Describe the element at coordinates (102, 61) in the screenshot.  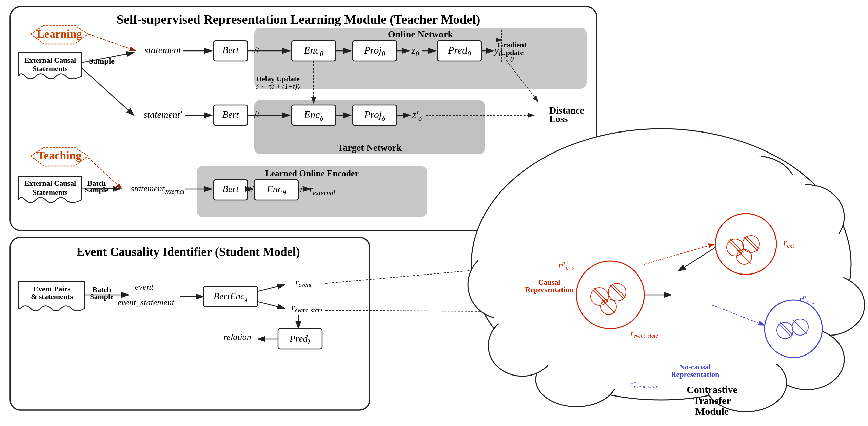
I see `sample-label: Sample` at that location.